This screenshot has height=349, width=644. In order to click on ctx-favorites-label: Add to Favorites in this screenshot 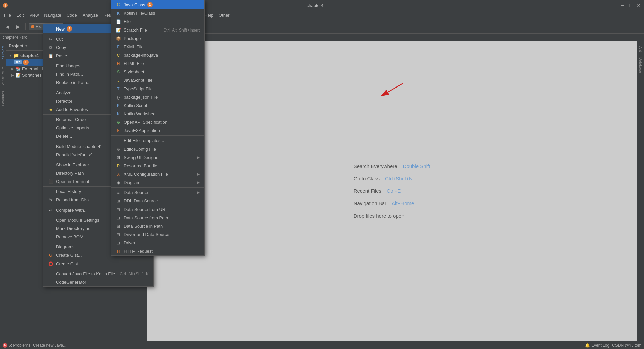, I will do `click(72, 109)`.